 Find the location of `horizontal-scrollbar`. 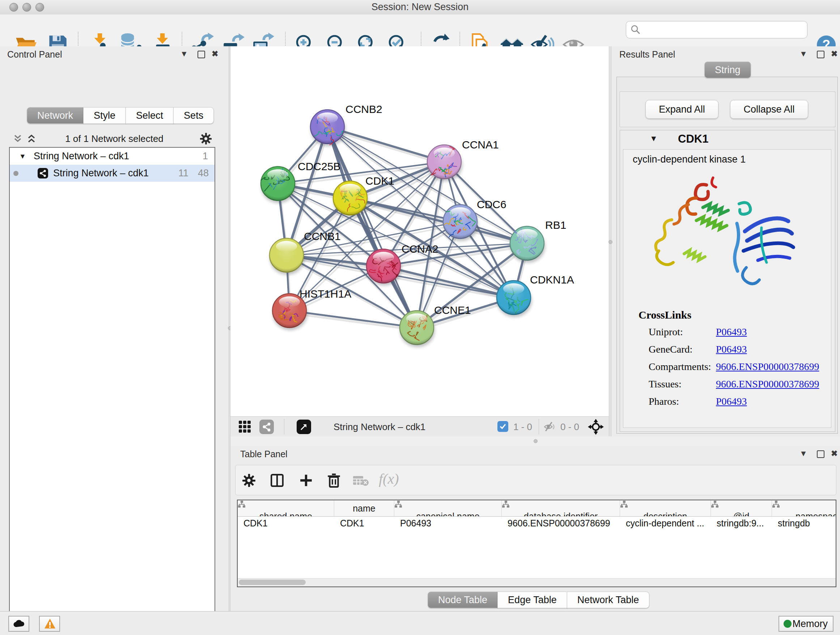

horizontal-scrollbar is located at coordinates (537, 582).